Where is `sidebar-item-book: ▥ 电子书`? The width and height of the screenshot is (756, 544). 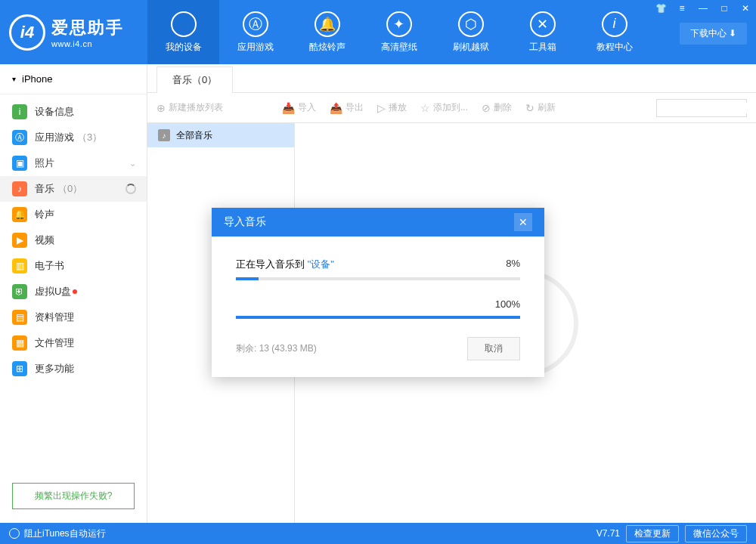
sidebar-item-book: ▥ 电子书 is located at coordinates (73, 266).